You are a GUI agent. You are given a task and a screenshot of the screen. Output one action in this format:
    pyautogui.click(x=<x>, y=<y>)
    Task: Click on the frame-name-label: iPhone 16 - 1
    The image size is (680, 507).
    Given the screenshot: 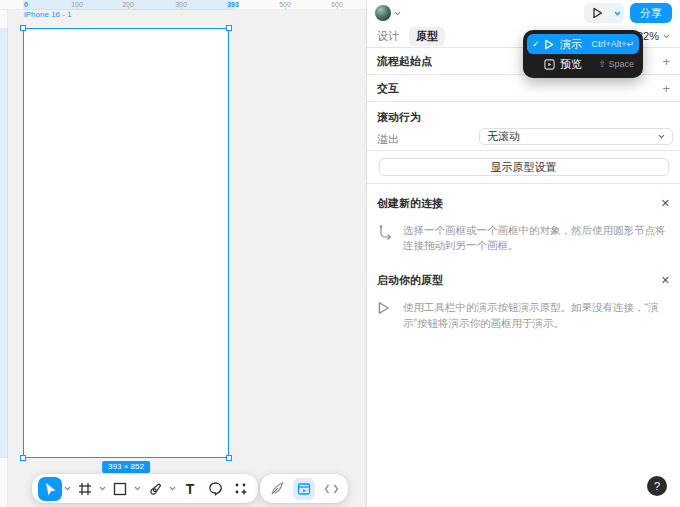 What is the action you would take?
    pyautogui.click(x=48, y=14)
    